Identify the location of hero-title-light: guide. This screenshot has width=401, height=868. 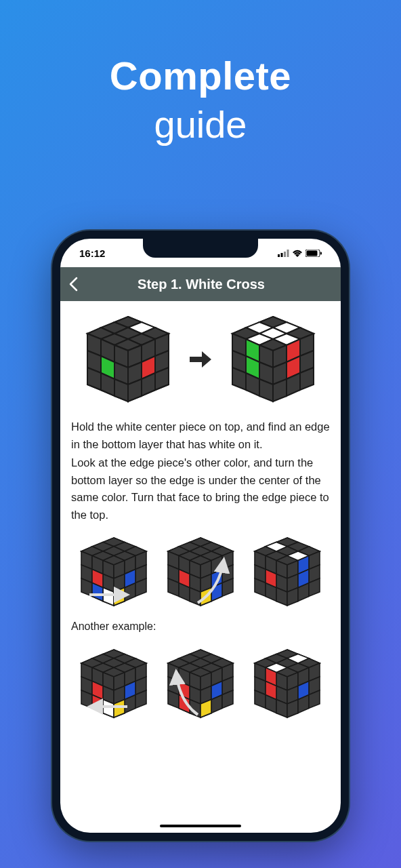
(200, 125).